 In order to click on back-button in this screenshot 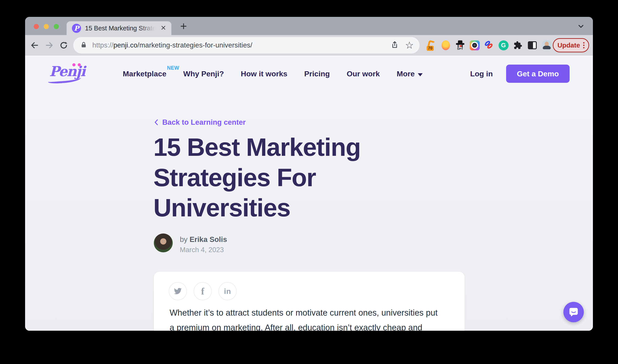, I will do `click(35, 45)`.